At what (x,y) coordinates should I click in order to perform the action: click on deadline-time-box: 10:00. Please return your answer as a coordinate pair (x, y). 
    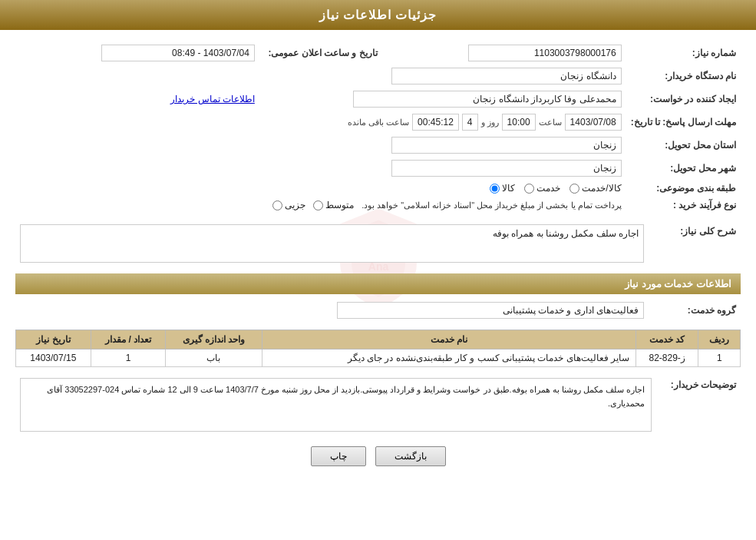
    Looking at the image, I should click on (519, 122).